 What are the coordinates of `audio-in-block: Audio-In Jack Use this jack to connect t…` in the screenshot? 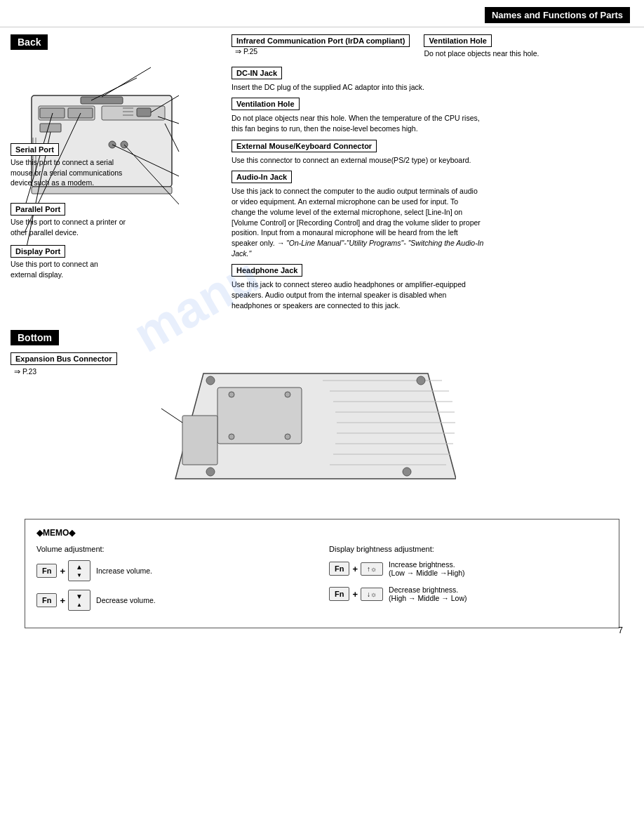 It's located at (432, 215).